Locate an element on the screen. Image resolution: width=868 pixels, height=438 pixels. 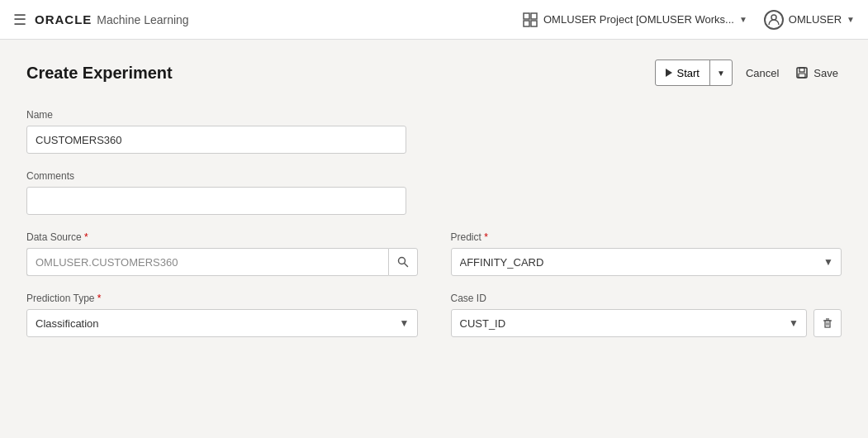
case-id-col: Case ID CUST_ID ▼ is located at coordinates (647, 315).